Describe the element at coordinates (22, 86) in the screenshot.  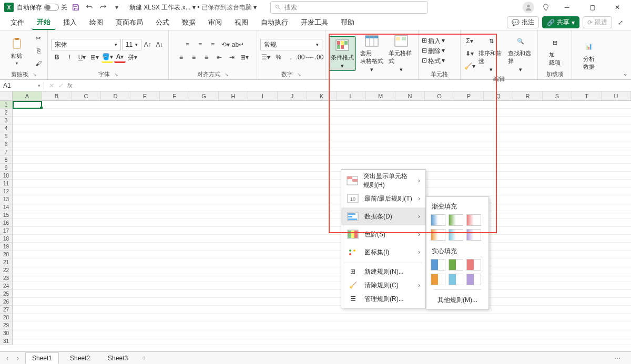
I see `name-box: A1▾` at that location.